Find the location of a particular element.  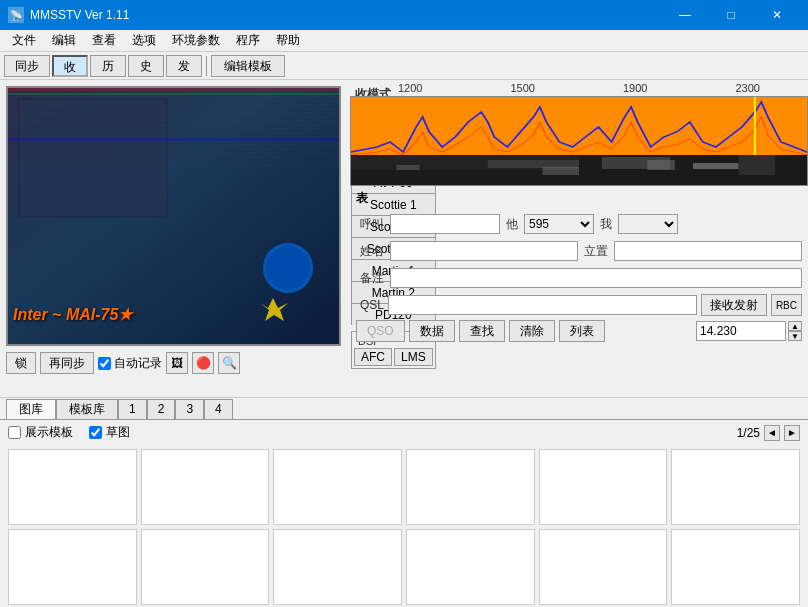

title-bar-left: 📡 MMSSTV Ver 1.11 is located at coordinates (68, 15).